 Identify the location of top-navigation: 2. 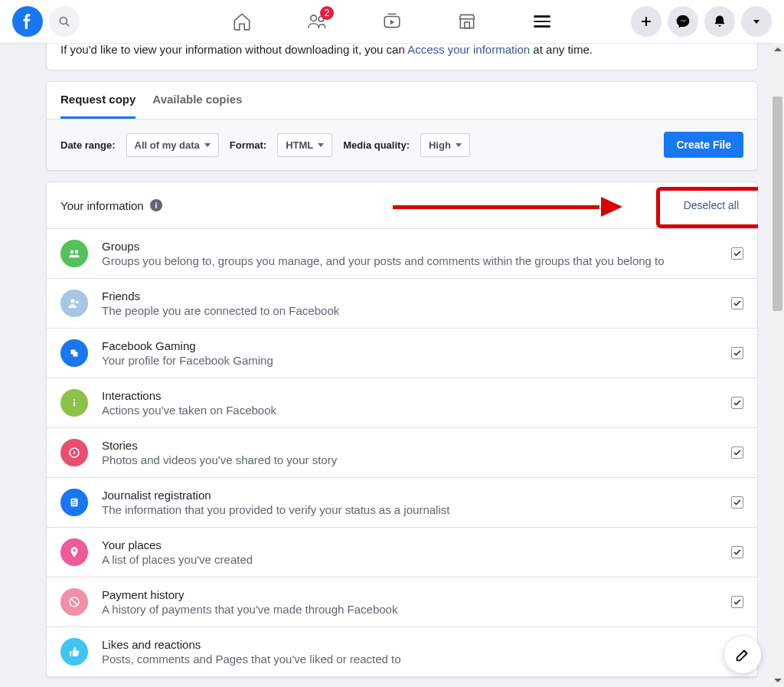
(392, 21).